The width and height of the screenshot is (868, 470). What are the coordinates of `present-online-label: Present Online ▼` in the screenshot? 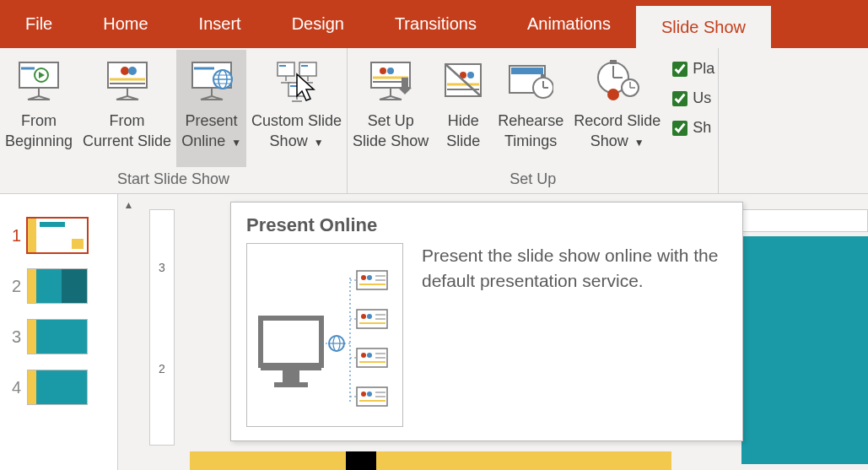 It's located at (211, 132).